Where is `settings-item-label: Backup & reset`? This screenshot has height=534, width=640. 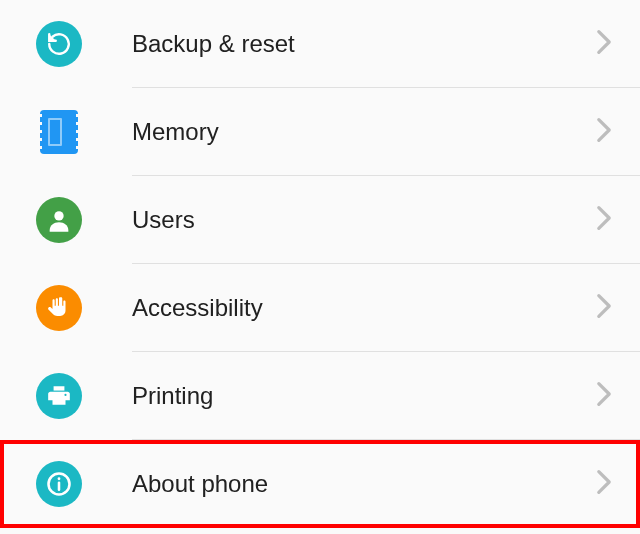 settings-item-label: Backup & reset is located at coordinates (364, 44).